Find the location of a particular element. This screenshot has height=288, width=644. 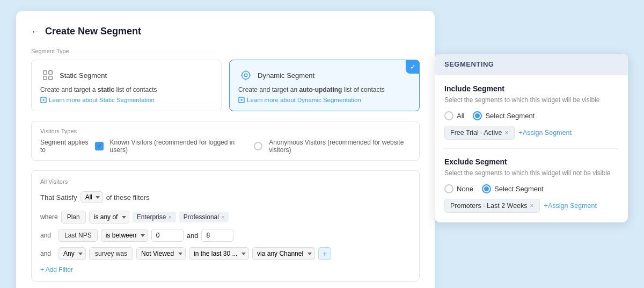

include-segment-desc: Select the segments to which this widget… is located at coordinates (531, 100).